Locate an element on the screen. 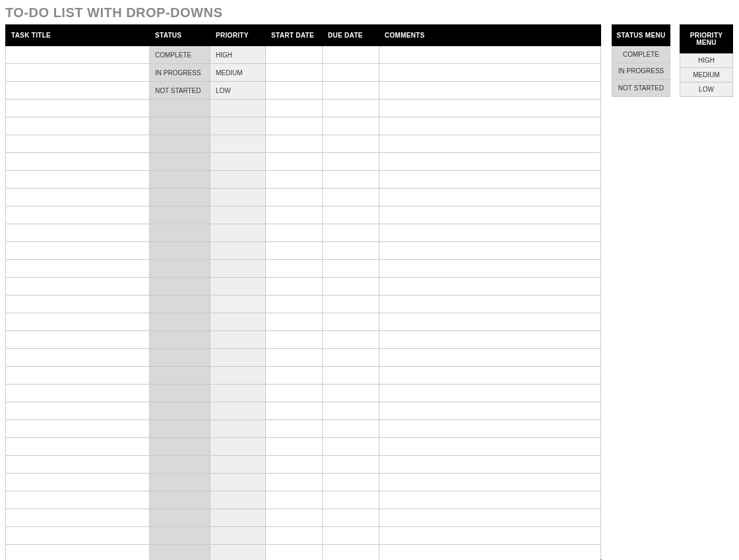 Image resolution: width=739 pixels, height=560 pixels. priority-cell: LOW is located at coordinates (238, 91).